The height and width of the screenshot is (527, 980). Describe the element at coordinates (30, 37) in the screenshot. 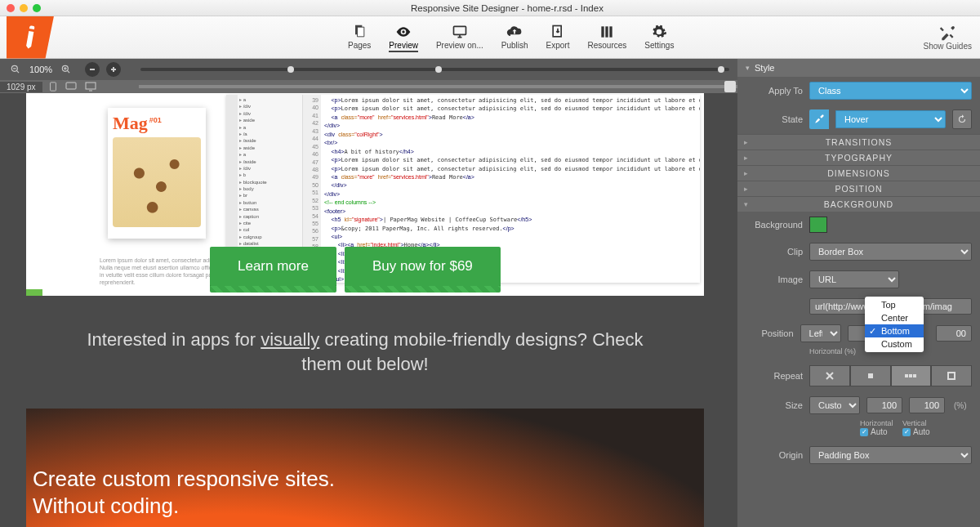

I see `pencil-icon` at that location.